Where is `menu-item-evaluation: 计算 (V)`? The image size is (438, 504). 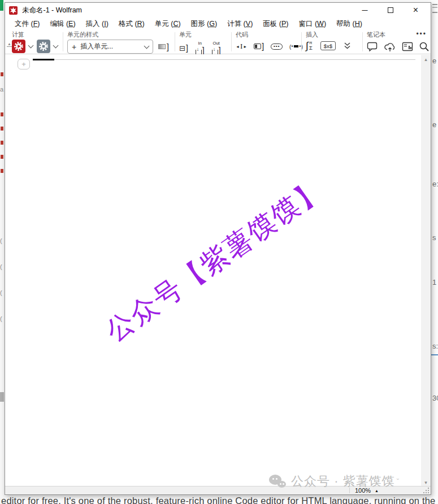 menu-item-evaluation: 计算 (V) is located at coordinates (240, 24).